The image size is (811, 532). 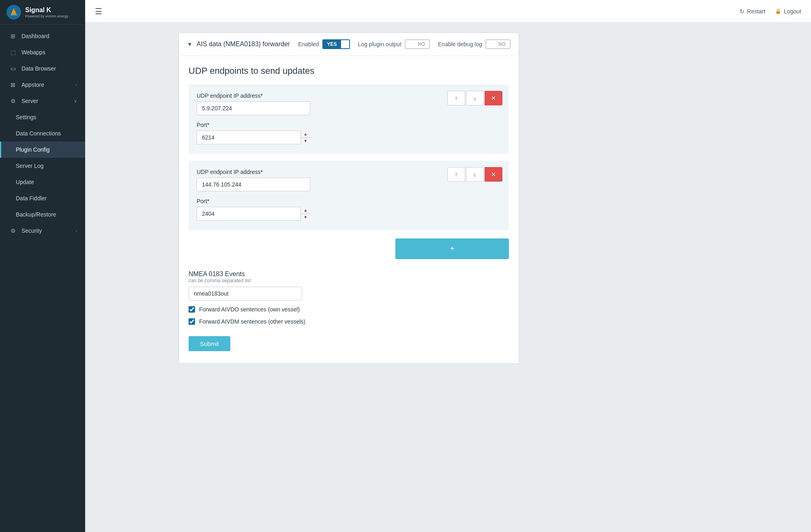 I want to click on plugin-header: ▼ AIS data (NMEA0183) forwarder Enabled …, so click(x=349, y=45).